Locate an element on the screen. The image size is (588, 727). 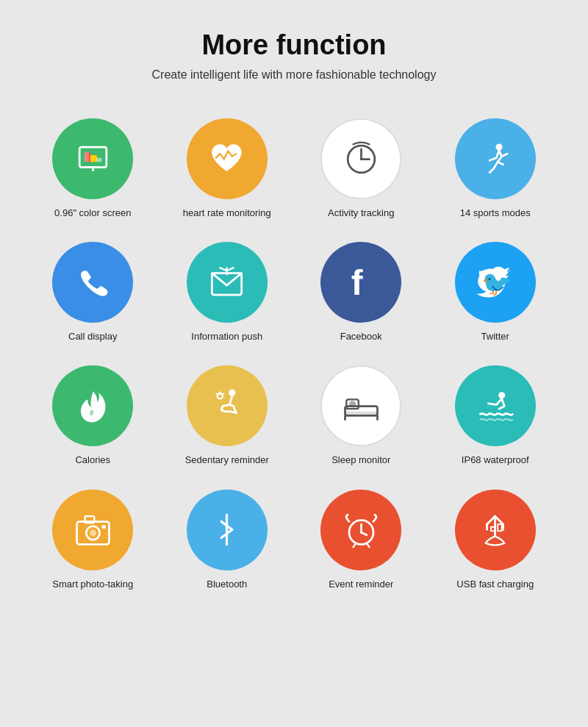
feature-label-usb-charging: USB fast charging is located at coordinates (495, 584).